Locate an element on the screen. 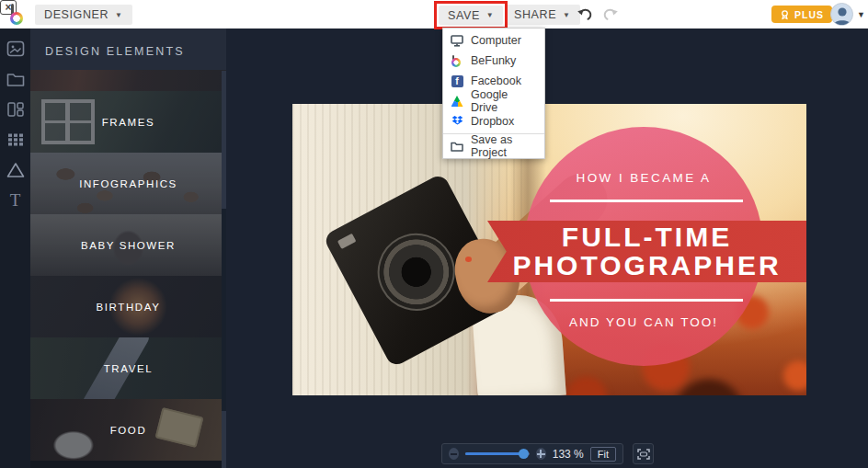 The width and height of the screenshot is (868, 468). category-label: BABY SHOWER is located at coordinates (129, 245).